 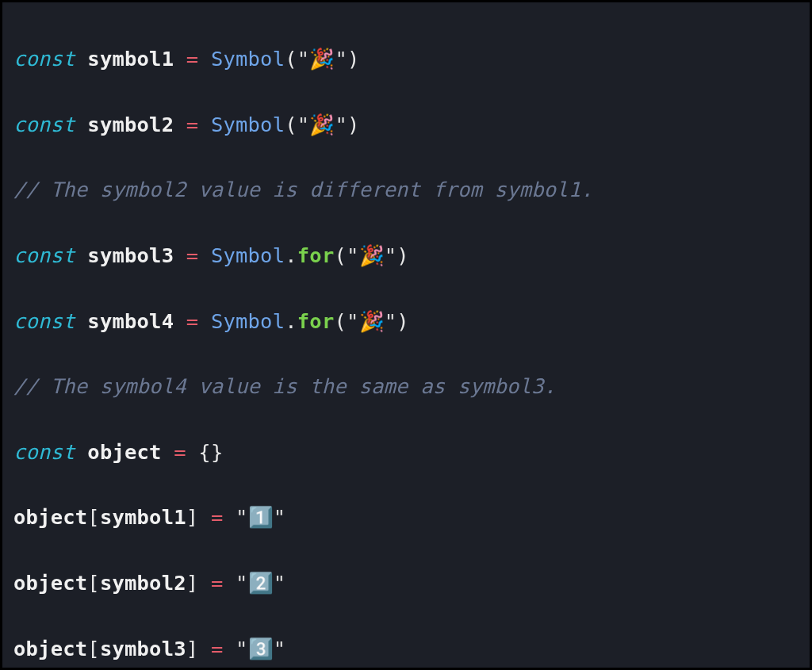 I want to click on code-line: const symbol2 = Symbol("🎉"), so click(x=406, y=125).